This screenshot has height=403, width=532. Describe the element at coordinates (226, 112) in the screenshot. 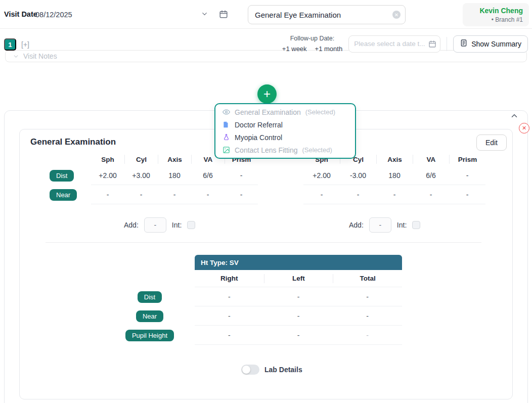

I see `eye-icon` at that location.